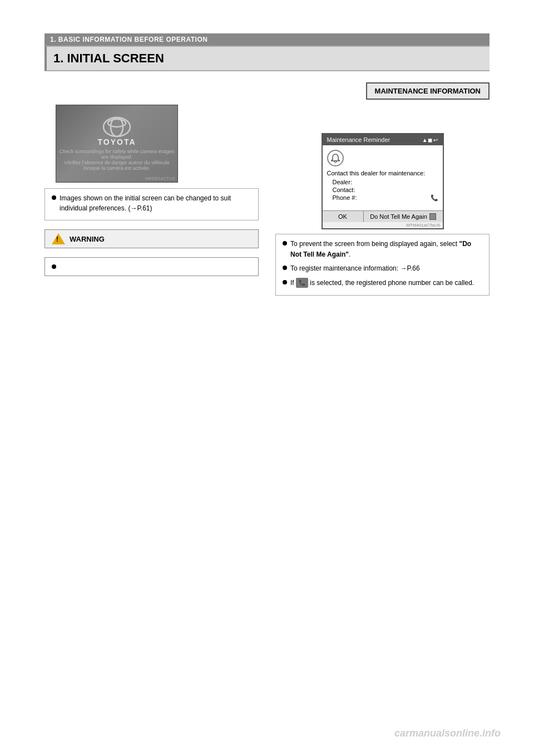  What do you see at coordinates (335, 158) in the screenshot?
I see `reminder-bell-icon` at bounding box center [335, 158].